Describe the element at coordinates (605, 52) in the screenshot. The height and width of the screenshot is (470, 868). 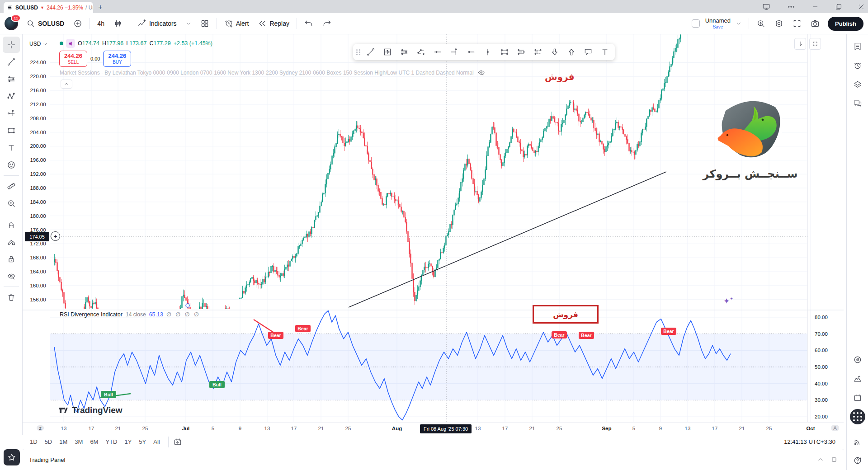
I see `text-t-draw-tool` at that location.